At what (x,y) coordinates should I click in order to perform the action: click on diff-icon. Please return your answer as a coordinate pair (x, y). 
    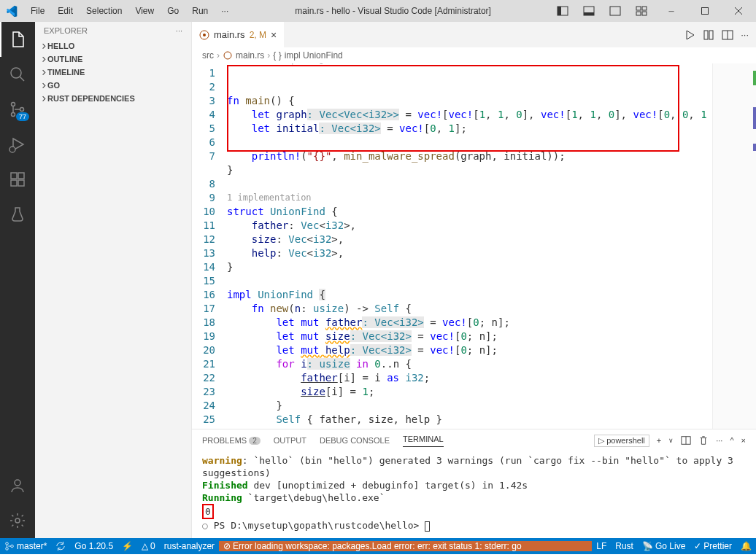
    Looking at the image, I should click on (709, 35).